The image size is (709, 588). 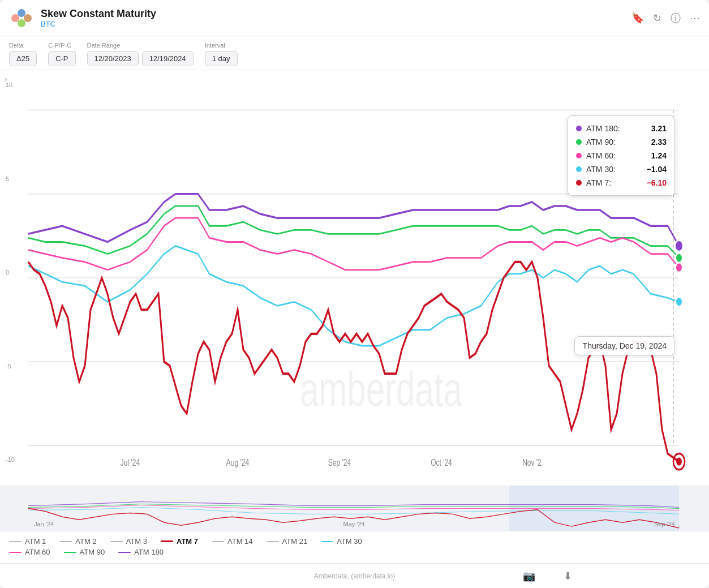 I want to click on interval-button: 1 day, so click(x=221, y=59).